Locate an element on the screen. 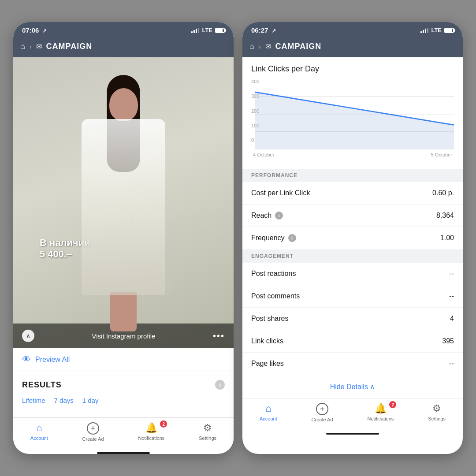 The height and width of the screenshot is (476, 476). nav-create-ad-1: + Create Ad is located at coordinates (93, 432).